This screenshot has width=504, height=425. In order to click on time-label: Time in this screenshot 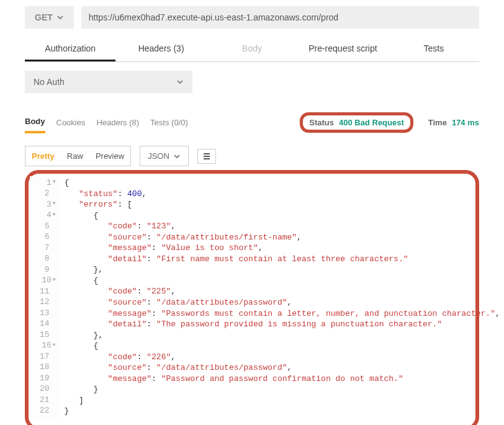, I will do `click(438, 123)`.